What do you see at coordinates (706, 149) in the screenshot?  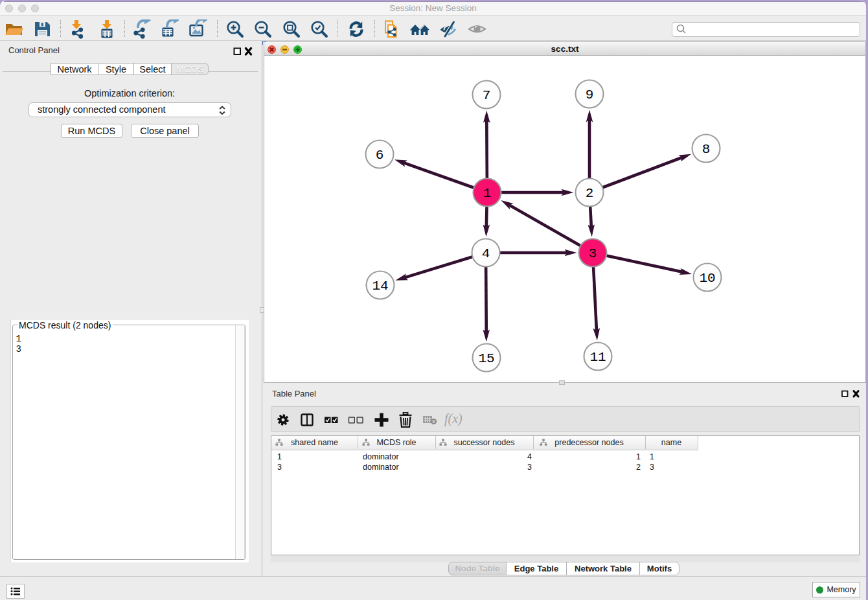 I see `svg-text: 8` at bounding box center [706, 149].